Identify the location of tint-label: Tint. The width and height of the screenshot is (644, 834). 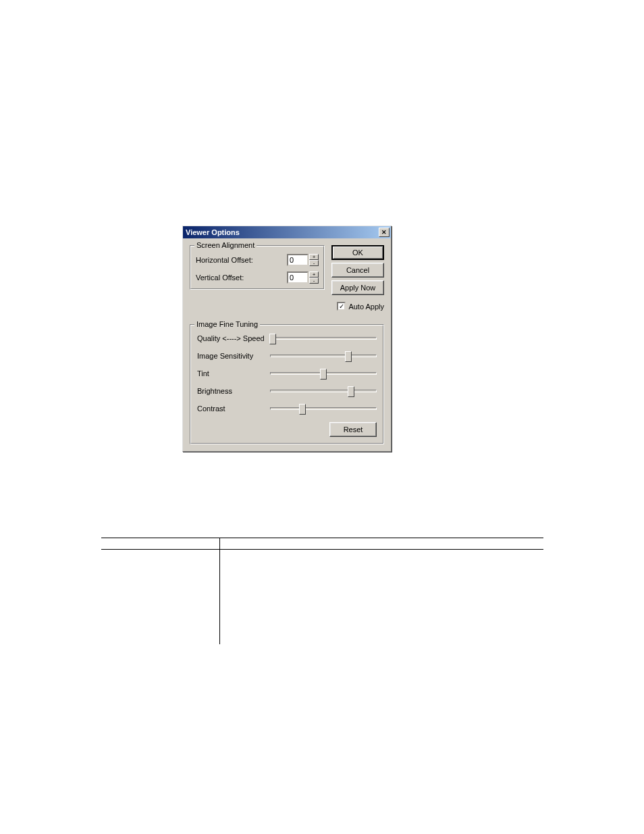
(234, 373).